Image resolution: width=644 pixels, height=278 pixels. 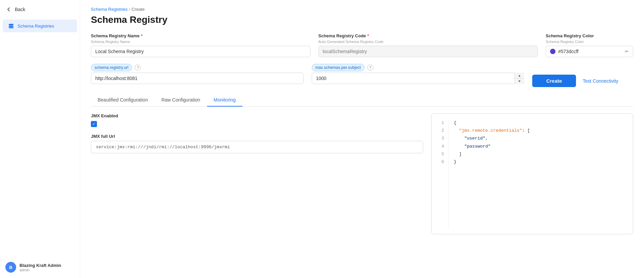 What do you see at coordinates (40, 267) in the screenshot?
I see `user-info-section: B Blazing Kraft Admin admin` at bounding box center [40, 267].